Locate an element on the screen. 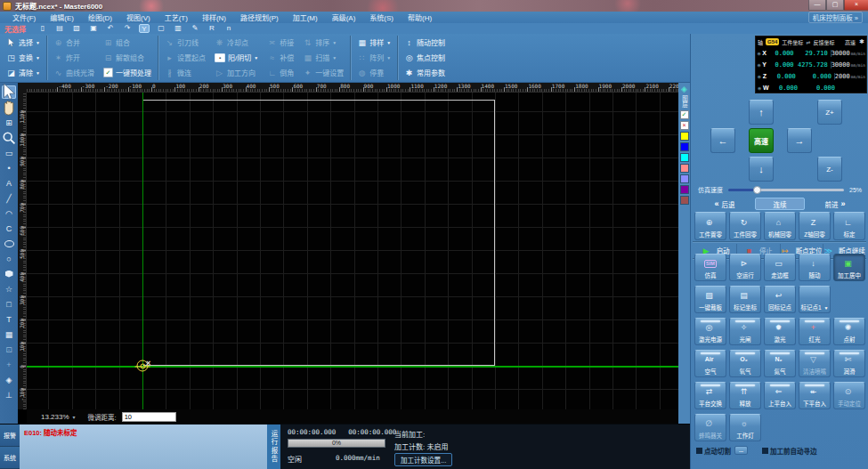 The width and height of the screenshot is (868, 469). burst-button: ✺点射 is located at coordinates (849, 331).